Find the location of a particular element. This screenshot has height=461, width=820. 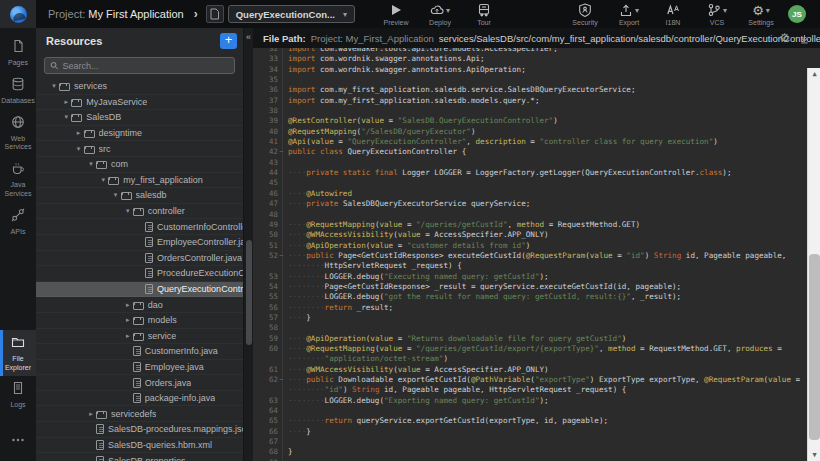

tree-item-orderscontroller-java: OrdersController.java is located at coordinates (140, 259).